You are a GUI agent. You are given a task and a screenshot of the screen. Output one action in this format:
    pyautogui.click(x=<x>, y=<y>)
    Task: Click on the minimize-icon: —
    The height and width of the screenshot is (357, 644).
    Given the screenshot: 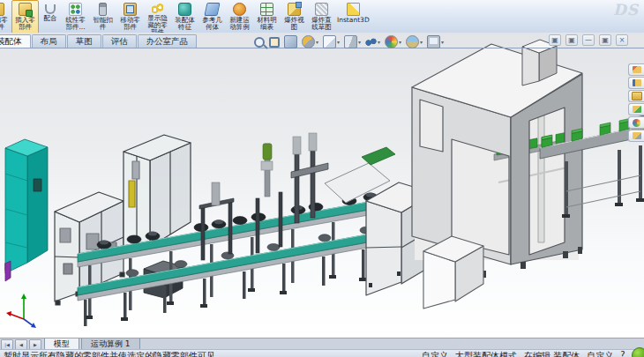 What is the action you would take?
    pyautogui.click(x=588, y=41)
    